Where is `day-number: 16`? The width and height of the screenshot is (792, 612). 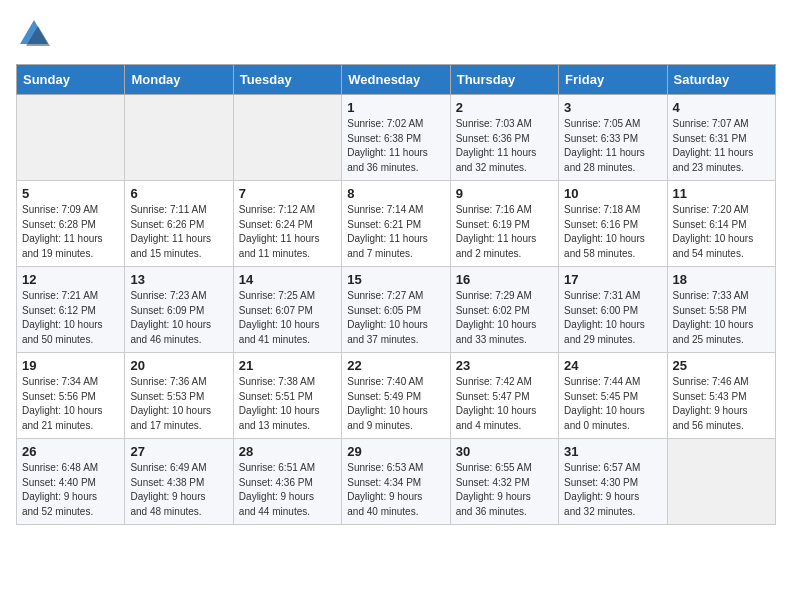 day-number: 16 is located at coordinates (504, 280).